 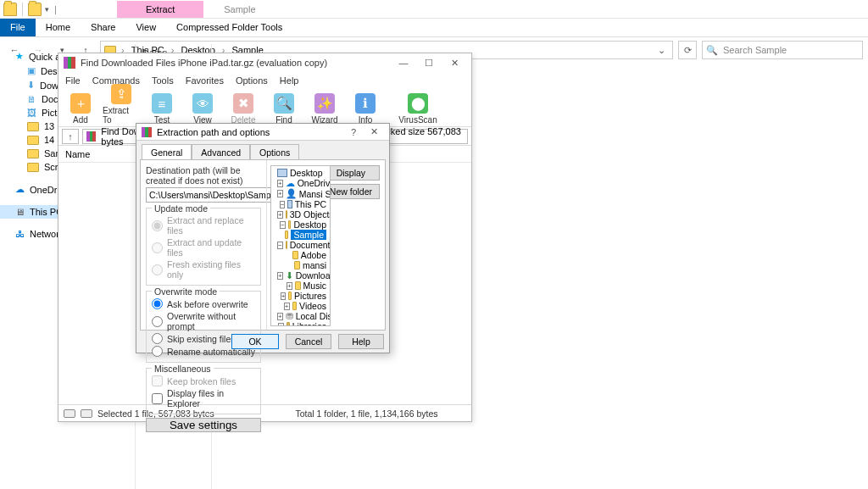 I want to click on status-total: Total 1 folder, 1 file, 1,134,166 bytes, so click(x=366, y=414).